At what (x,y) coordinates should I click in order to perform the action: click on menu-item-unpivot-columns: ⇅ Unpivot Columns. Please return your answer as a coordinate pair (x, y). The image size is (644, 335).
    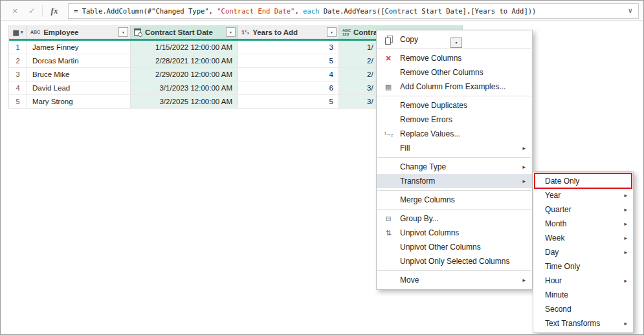
    Looking at the image, I should click on (454, 233).